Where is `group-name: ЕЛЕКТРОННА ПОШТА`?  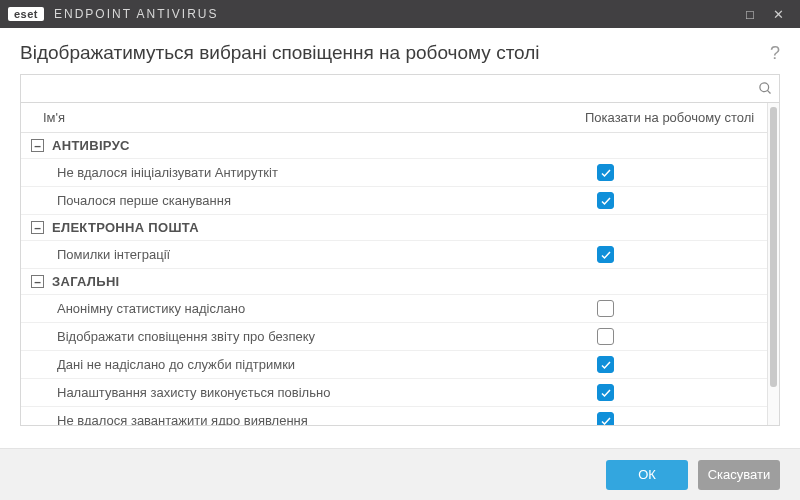
group-name: ЕЛЕКТРОННА ПОШТА is located at coordinates (126, 228).